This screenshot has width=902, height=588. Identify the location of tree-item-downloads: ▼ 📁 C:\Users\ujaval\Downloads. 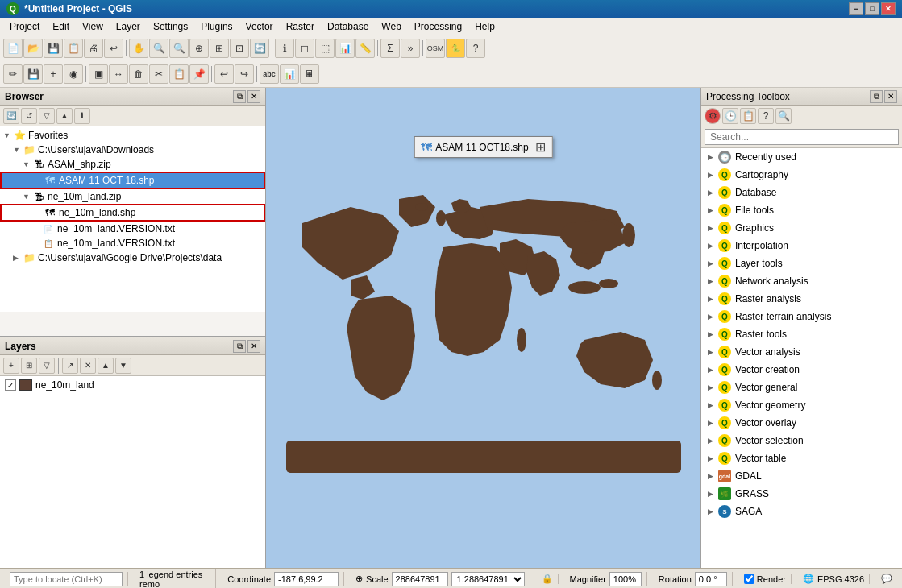
(132, 150).